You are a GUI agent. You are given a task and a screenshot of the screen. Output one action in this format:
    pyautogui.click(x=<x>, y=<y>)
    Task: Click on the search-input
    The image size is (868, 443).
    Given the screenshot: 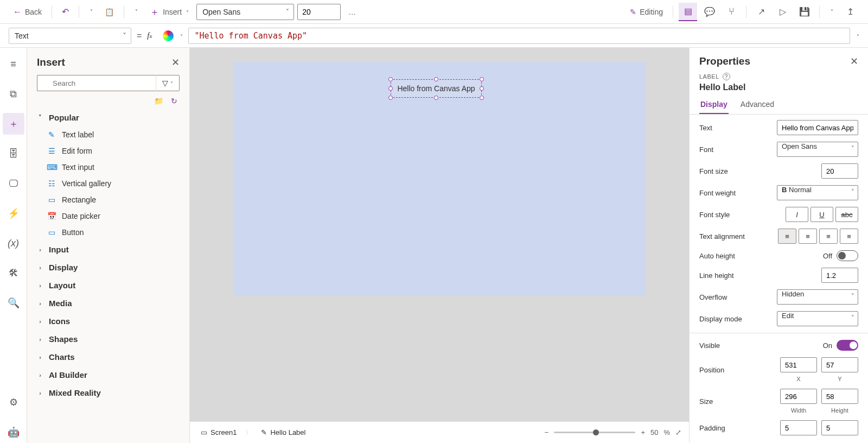 What is the action you would take?
    pyautogui.click(x=97, y=83)
    